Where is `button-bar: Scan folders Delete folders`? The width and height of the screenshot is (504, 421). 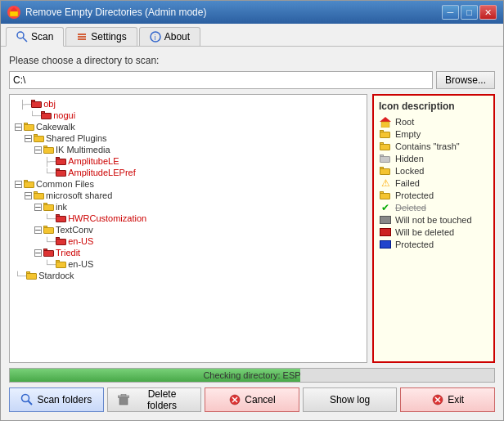
button-bar: Scan folders Delete folders is located at coordinates (252, 400).